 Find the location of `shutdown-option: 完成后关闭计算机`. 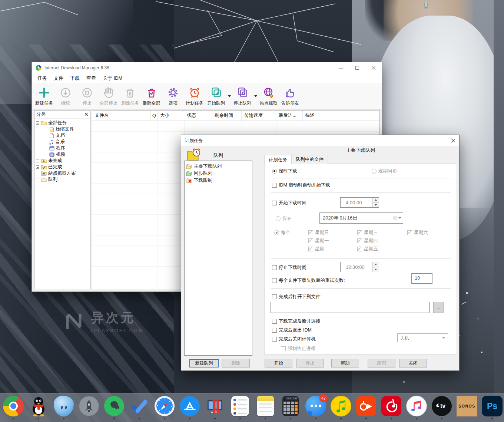

shutdown-option: 完成后关闭计算机 is located at coordinates (294, 339).